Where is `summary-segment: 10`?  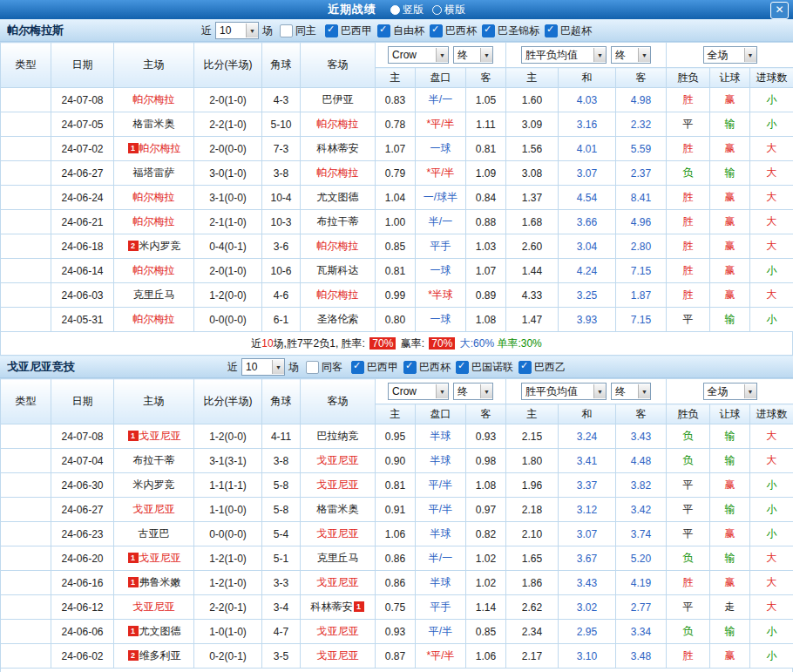
summary-segment: 10 is located at coordinates (267, 343).